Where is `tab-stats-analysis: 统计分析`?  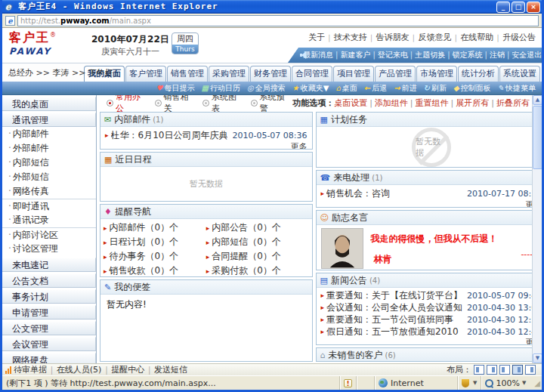
tab-stats-analysis: 统计分析 is located at coordinates (478, 74).